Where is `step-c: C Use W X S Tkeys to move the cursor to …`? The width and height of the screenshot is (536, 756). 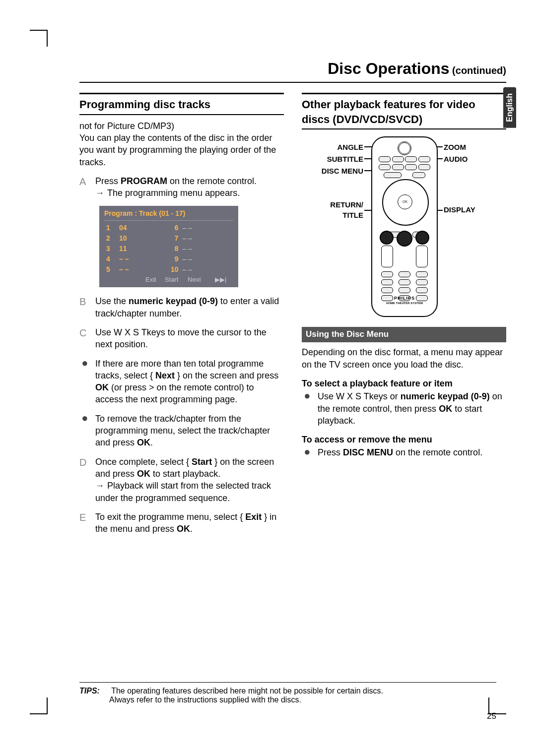
step-c: C Use W X S Tkeys to move the cursor to … is located at coordinates (182, 338).